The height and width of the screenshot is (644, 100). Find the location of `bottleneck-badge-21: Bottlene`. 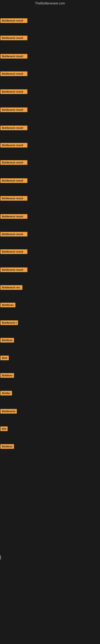

bottleneck-badge-21: Bottlene is located at coordinates (7, 376).